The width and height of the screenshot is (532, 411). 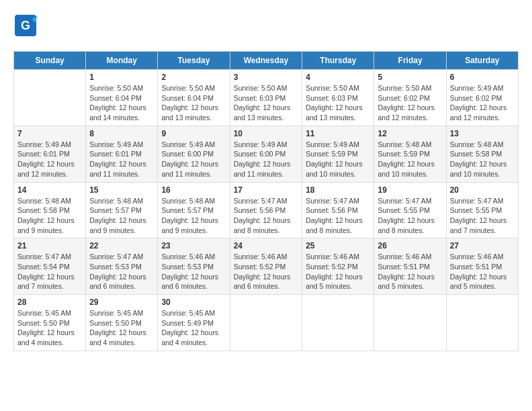 What do you see at coordinates (339, 267) in the screenshot?
I see `calendar-cell: 25Sunrise: 5:46 AM Sunset: 5:52 PM Dayli…` at bounding box center [339, 267].